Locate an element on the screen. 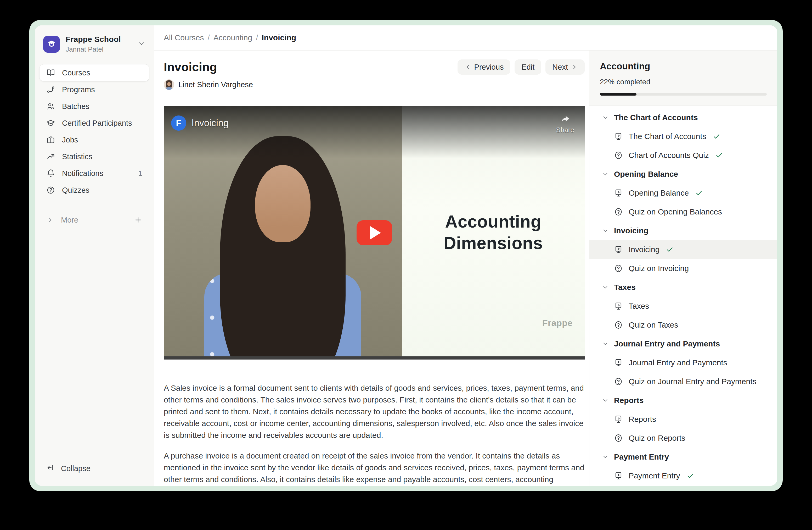 This screenshot has width=812, height=530. share-button: Share is located at coordinates (565, 124).